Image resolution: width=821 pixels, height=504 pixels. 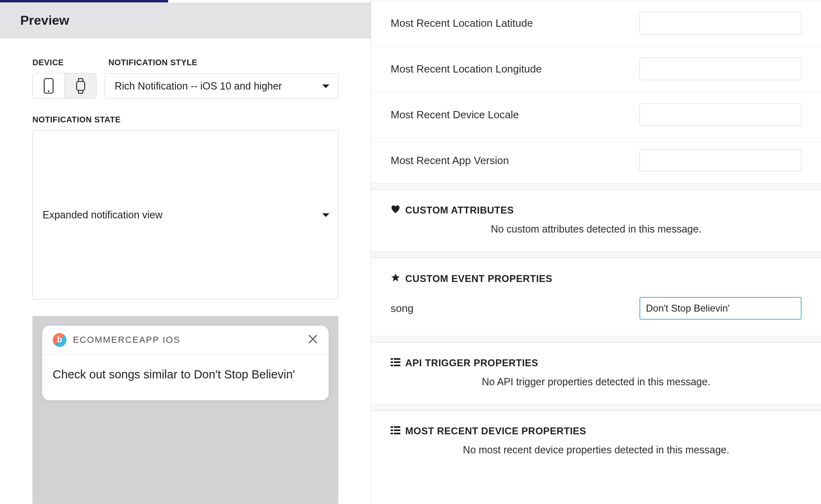 I want to click on latitude-input, so click(x=721, y=23).